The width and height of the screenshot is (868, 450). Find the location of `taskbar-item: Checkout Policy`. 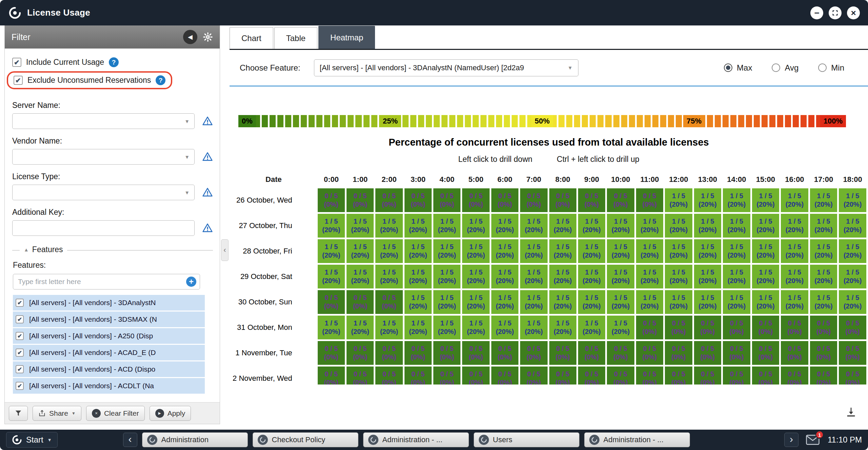

taskbar-item: Checkout Policy is located at coordinates (305, 440).